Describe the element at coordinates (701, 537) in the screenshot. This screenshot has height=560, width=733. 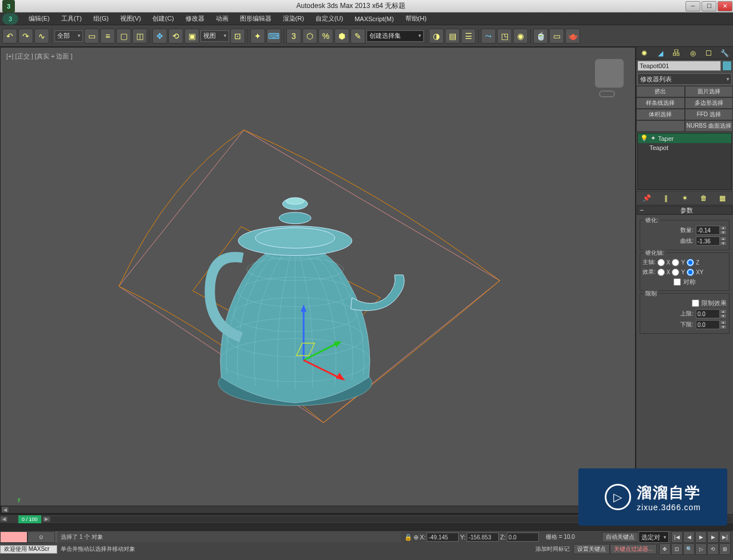
I see `play-icon: ▶` at that location.